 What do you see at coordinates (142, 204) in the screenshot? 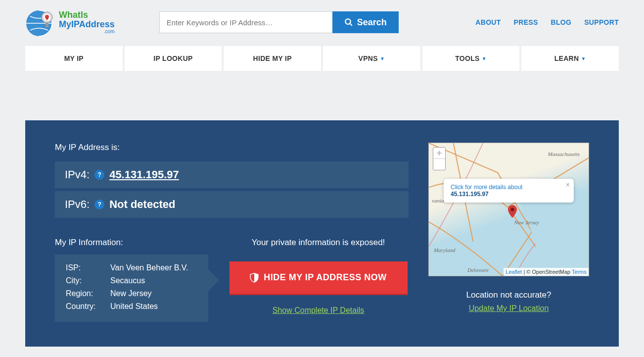
I see `ipv6-value: Not detected` at bounding box center [142, 204].